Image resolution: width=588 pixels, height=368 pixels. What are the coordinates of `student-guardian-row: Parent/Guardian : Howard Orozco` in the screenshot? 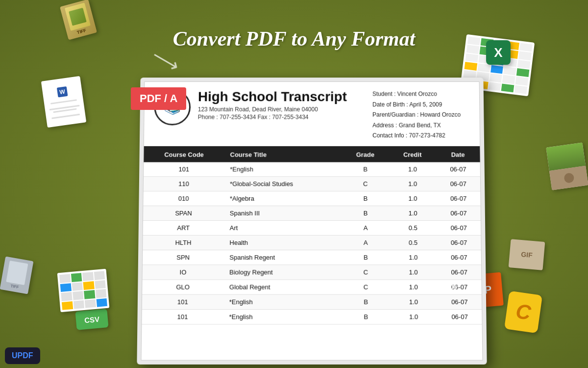 It's located at (421, 115).